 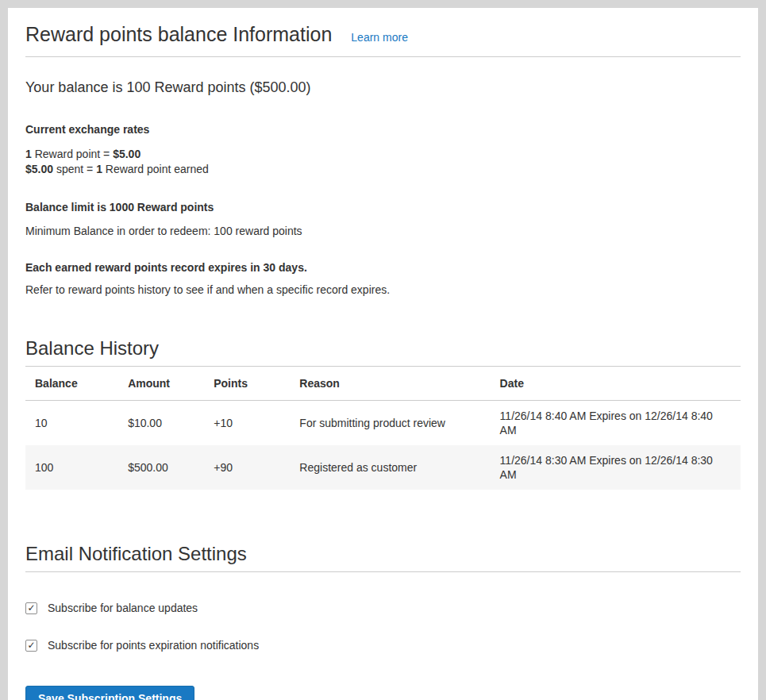 What do you see at coordinates (383, 467) in the screenshot?
I see `table-row: 100 $500.00 +90 Registered as customer 1…` at bounding box center [383, 467].